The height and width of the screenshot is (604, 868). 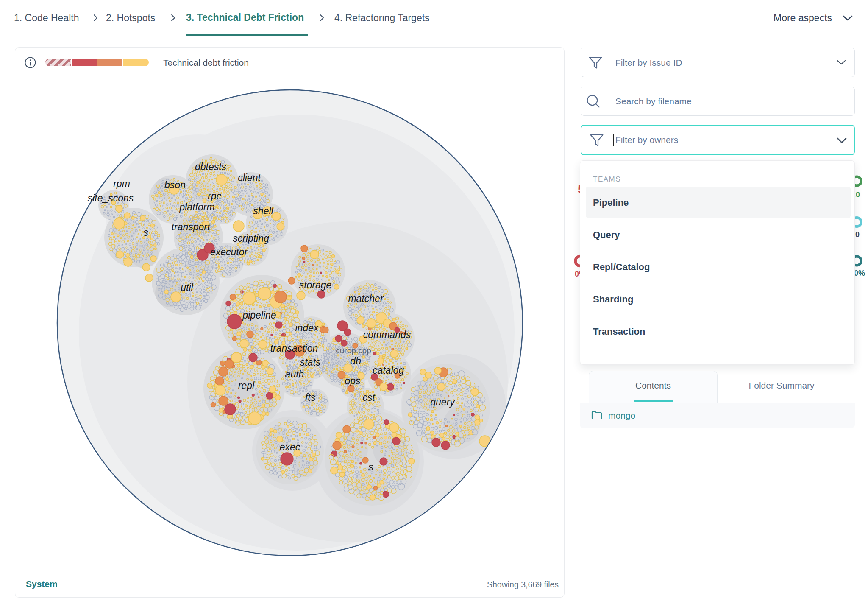 I want to click on svg-text: repl, so click(x=247, y=386).